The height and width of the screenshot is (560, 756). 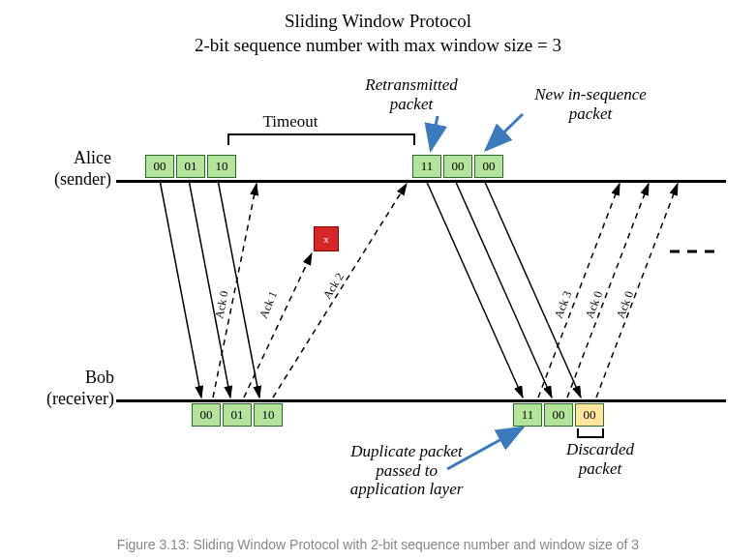 What do you see at coordinates (73, 168) in the screenshot?
I see `alice-label: Alice (sender)` at bounding box center [73, 168].